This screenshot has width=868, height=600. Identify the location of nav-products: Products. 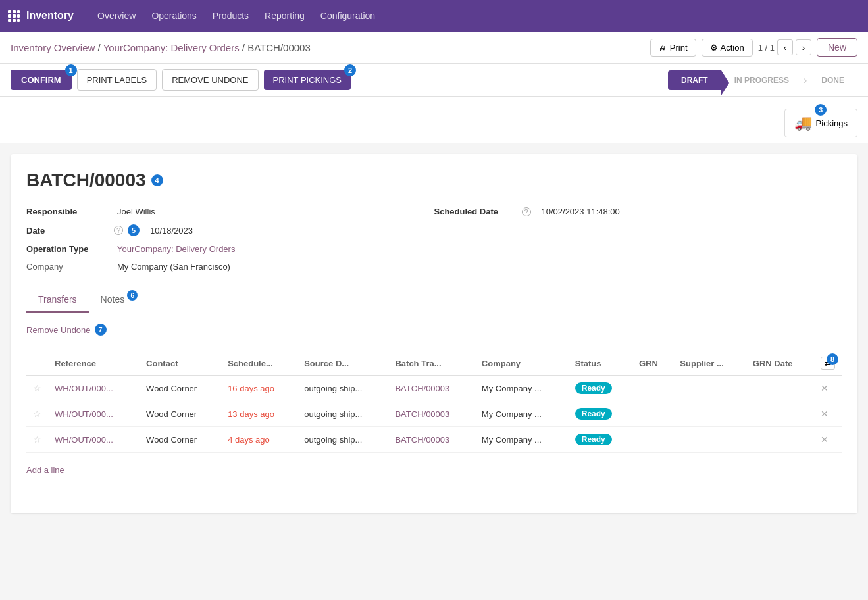
(230, 16).